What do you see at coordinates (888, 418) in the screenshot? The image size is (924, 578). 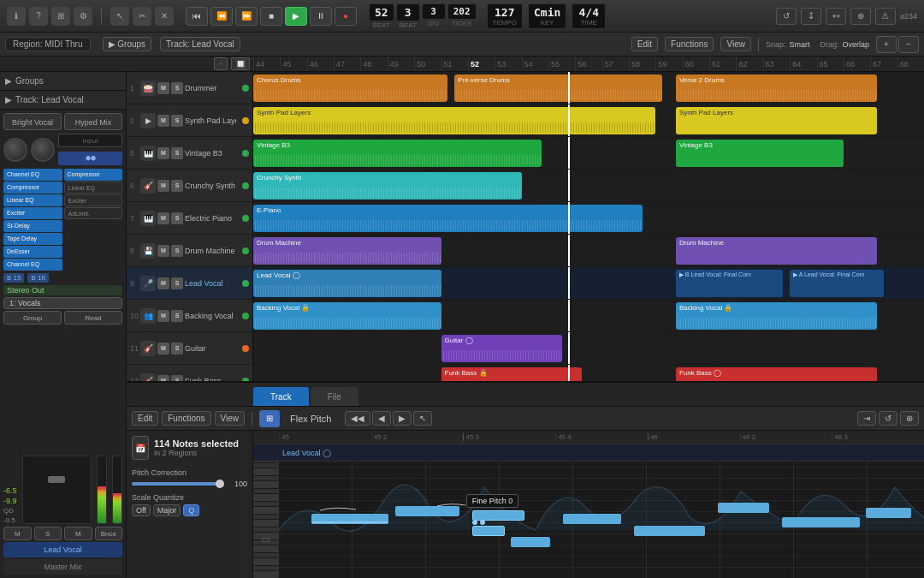 I see `fp-loop-btn: ↺` at bounding box center [888, 418].